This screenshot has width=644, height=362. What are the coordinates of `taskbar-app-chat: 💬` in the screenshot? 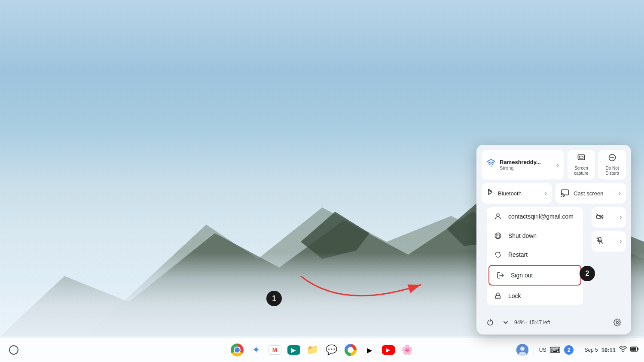 It's located at (332, 350).